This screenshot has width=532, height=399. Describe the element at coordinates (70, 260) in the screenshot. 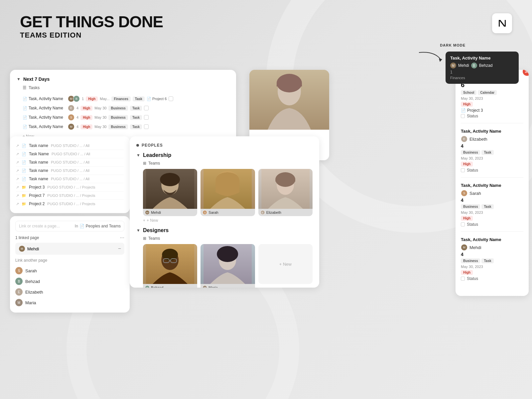

I see `link-another: Link another page` at that location.